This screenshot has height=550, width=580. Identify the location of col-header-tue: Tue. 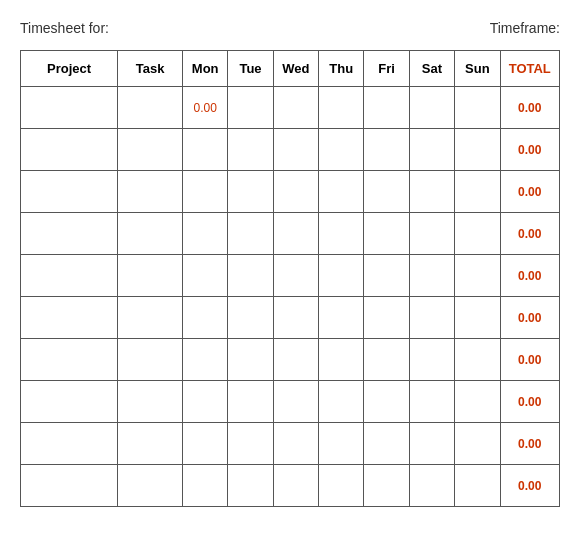
(250, 69).